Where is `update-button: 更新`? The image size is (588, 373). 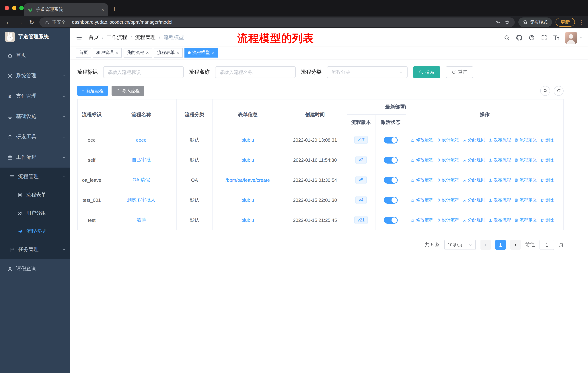
update-button: 更新 is located at coordinates (565, 22).